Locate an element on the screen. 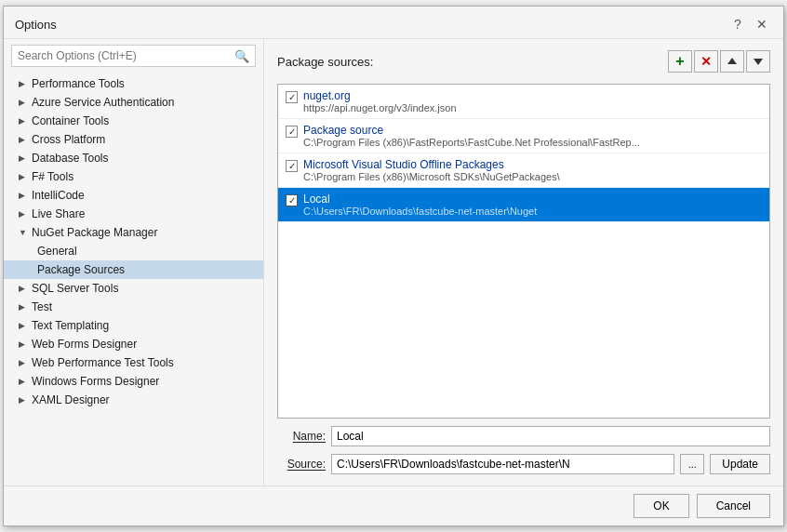 This screenshot has height=532, width=787. bottom-bar: OK Cancel is located at coordinates (394, 506).